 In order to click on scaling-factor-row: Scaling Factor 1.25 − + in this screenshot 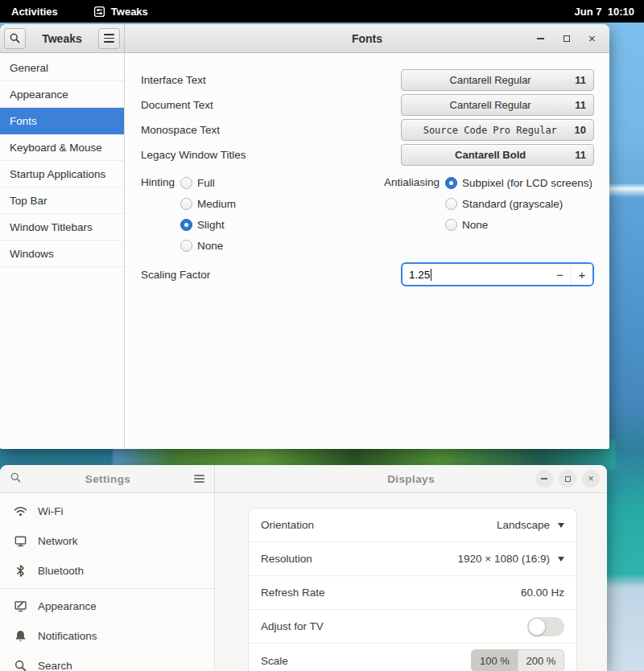, I will do `click(367, 274)`.